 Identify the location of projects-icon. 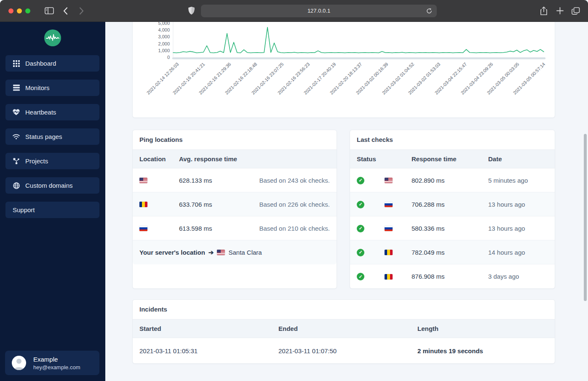
(16, 161).